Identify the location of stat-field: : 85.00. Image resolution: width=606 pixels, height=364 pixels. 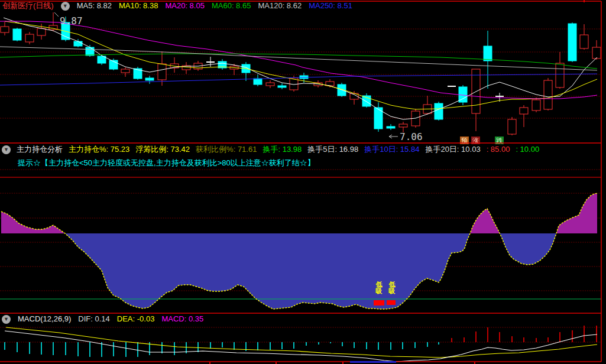
(498, 150).